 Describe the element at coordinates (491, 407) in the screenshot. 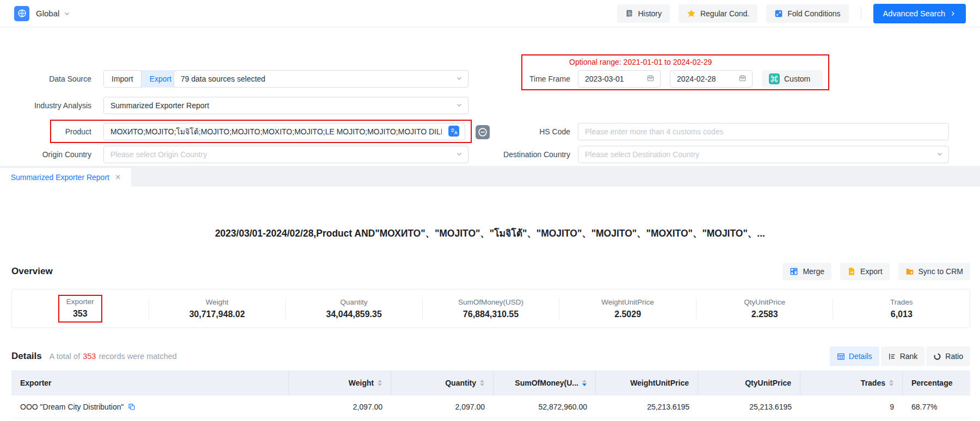

I see `table-body: OOO "Dream City Distribution"2,097.002,0…` at that location.